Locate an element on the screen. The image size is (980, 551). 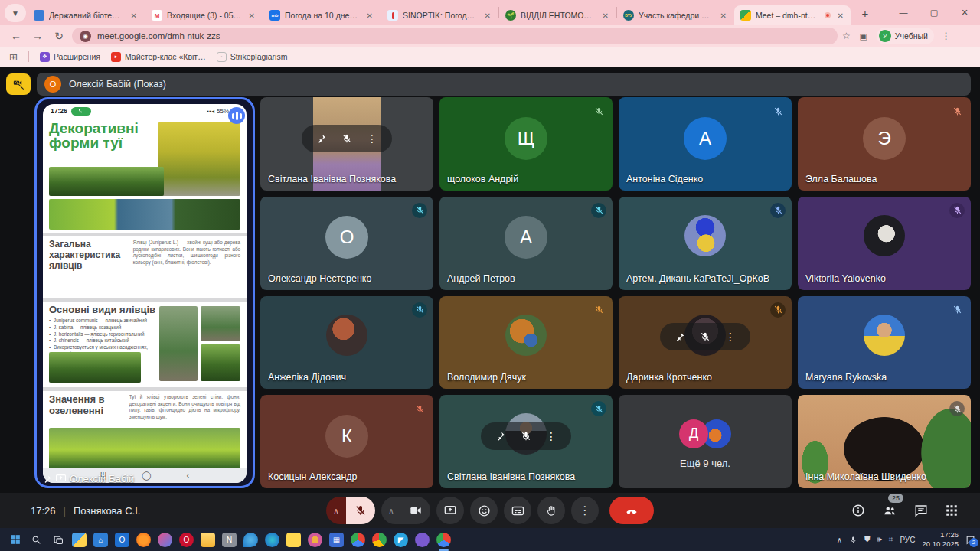
calculator-icon: ▦ is located at coordinates (337, 540).